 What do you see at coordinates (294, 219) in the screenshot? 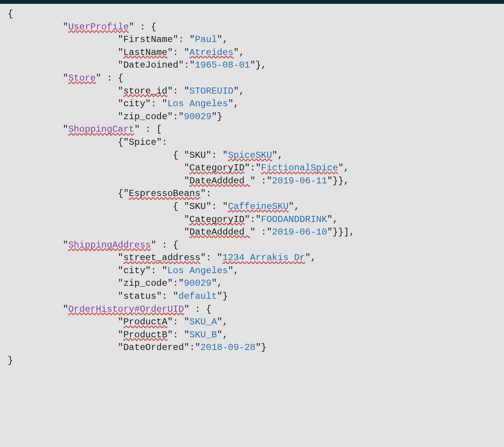
I see `val-espresso-cat: FOODANDDRINK` at bounding box center [294, 219].